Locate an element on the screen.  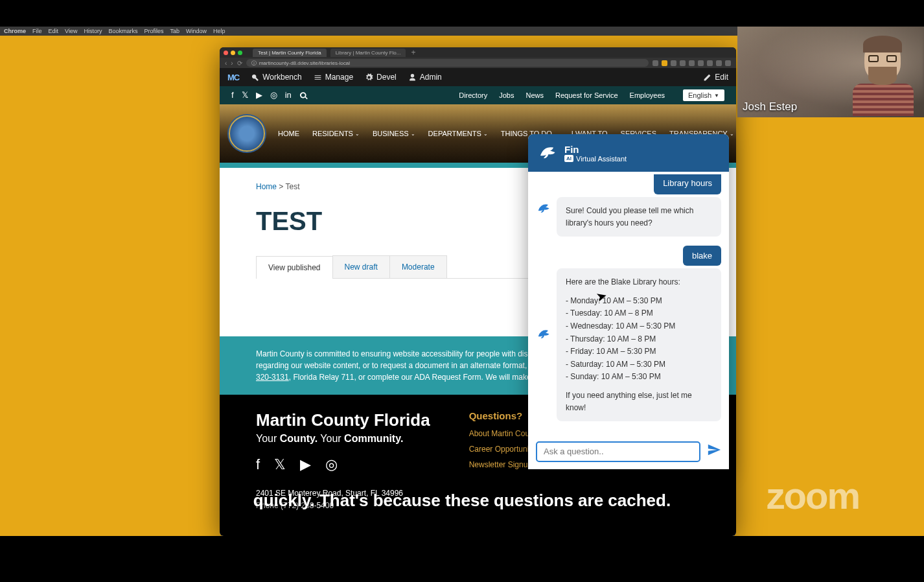
hours-mon: - Monday: 10 AM – 5:30 PM is located at coordinates (639, 301).